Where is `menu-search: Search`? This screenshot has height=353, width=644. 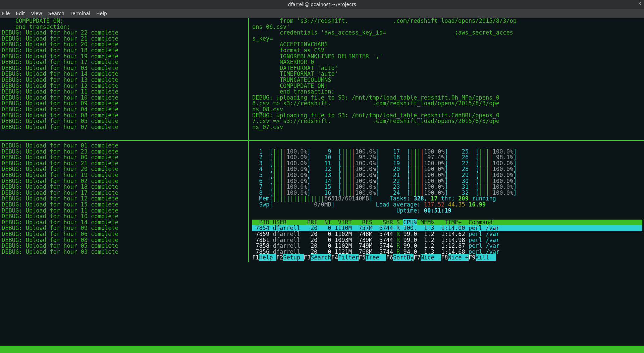
menu-search: Search is located at coordinates (56, 14).